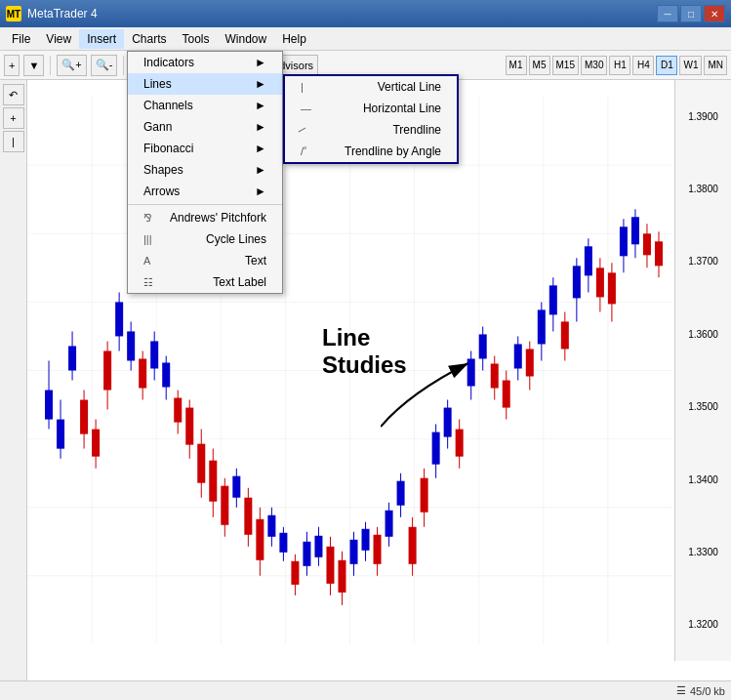 This screenshot has height=700, width=731. What do you see at coordinates (59, 39) in the screenshot?
I see `menu-view: View` at bounding box center [59, 39].